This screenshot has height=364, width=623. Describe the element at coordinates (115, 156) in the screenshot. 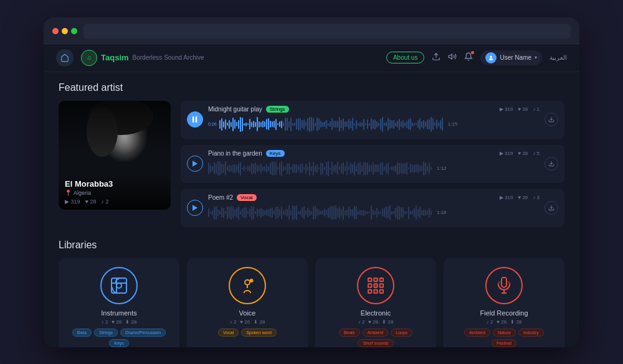

I see `artist-card: El Morabba3 📍 Algeria ▶ 319 ♥ 28 ♪ 2` at that location.